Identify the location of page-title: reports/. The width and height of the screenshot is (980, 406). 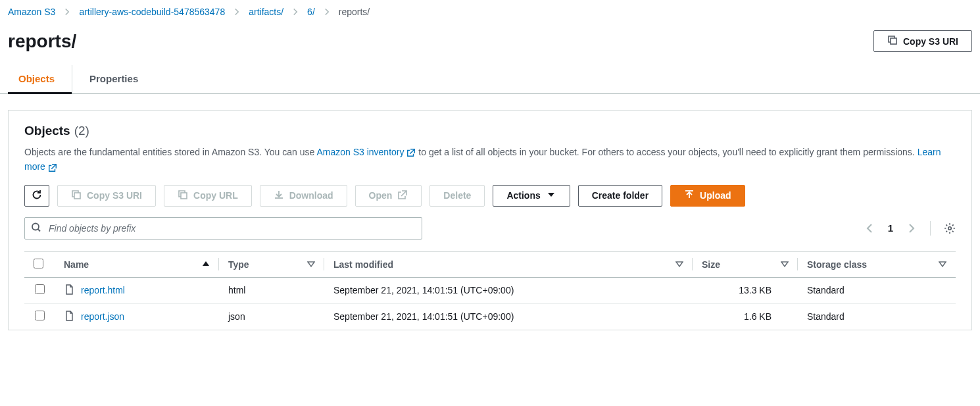
(42, 41).